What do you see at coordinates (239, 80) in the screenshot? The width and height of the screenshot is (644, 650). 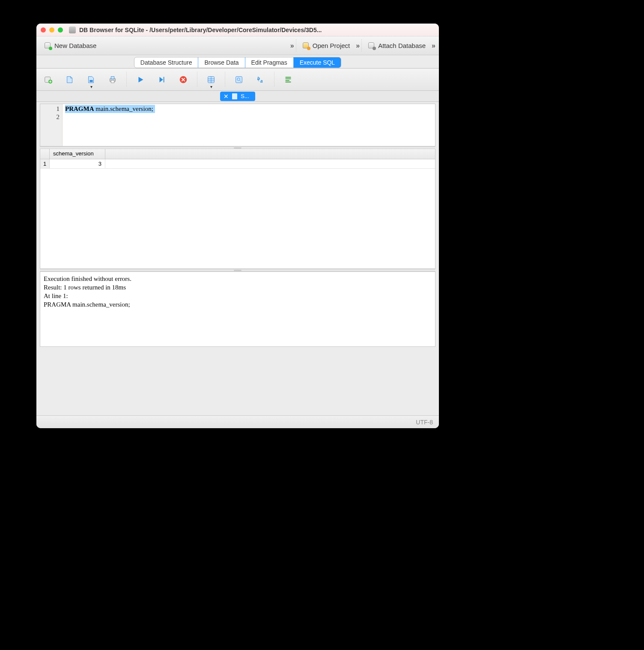 I see `find-button` at bounding box center [239, 80].